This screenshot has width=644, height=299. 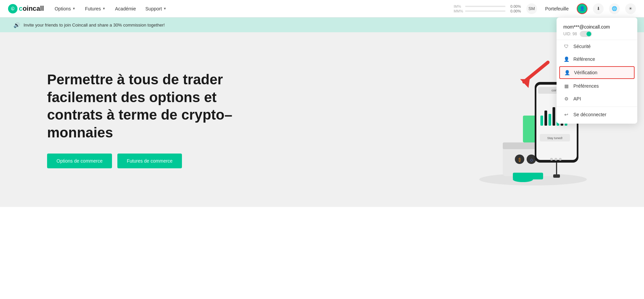 What do you see at coordinates (599, 9) in the screenshot?
I see `download-icon: ⬇` at bounding box center [599, 9].